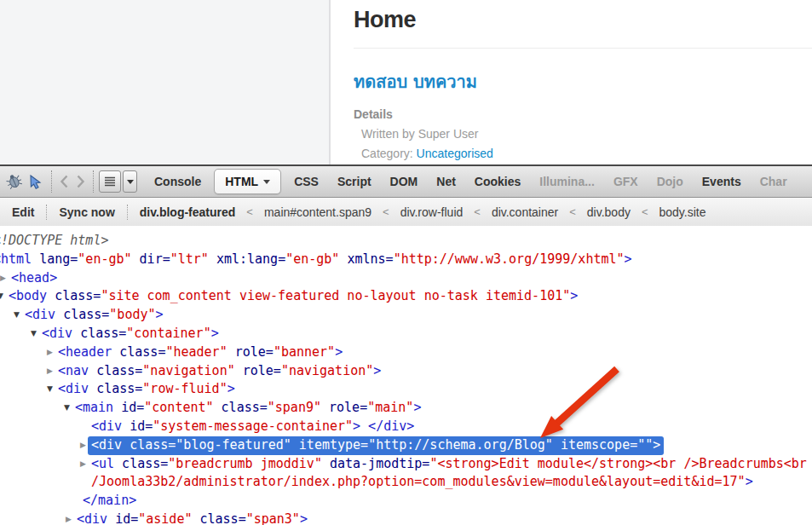 This screenshot has width=812, height=525. Describe the element at coordinates (189, 259) in the screenshot. I see `code-attr-value: "ltr"` at that location.